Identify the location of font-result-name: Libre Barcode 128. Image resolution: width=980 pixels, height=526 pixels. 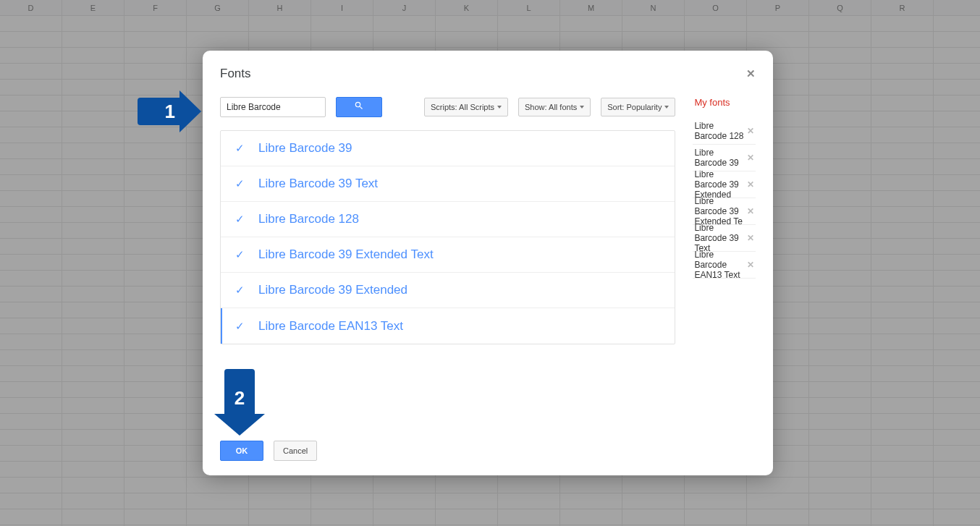
(308, 219).